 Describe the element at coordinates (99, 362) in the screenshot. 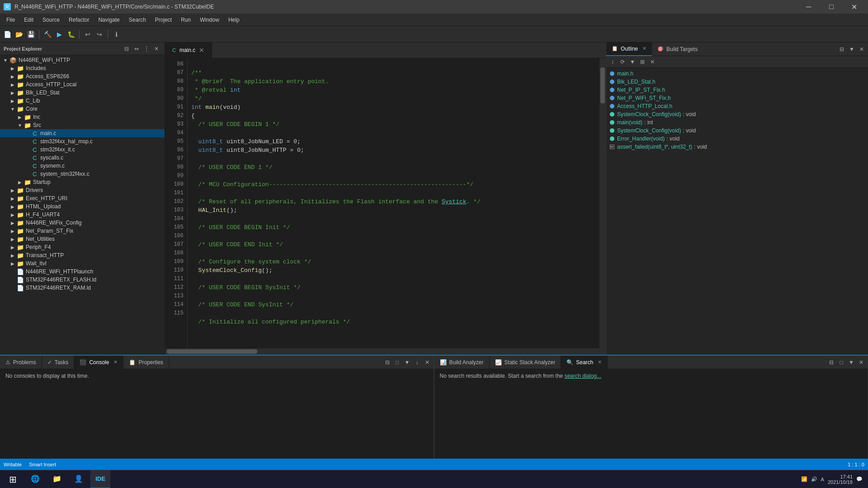

I see `tab-console: ⬛ Console ✕` at that location.